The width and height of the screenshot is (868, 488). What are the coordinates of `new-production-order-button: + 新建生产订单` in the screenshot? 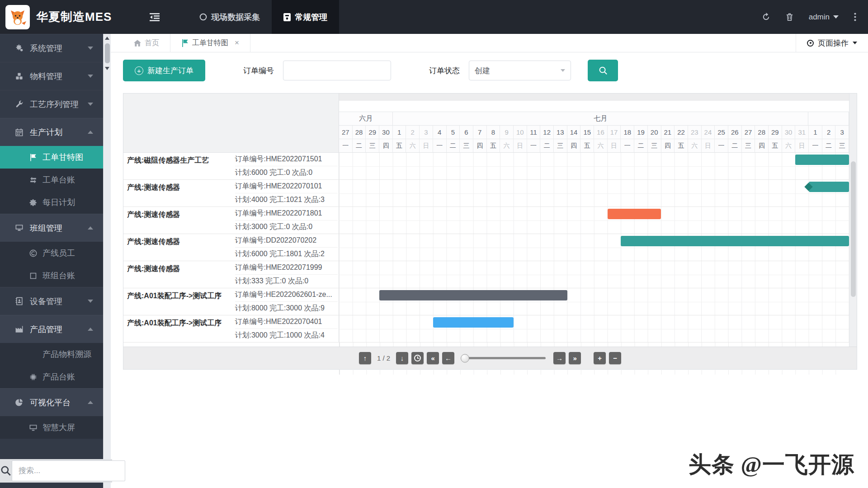 It's located at (164, 70).